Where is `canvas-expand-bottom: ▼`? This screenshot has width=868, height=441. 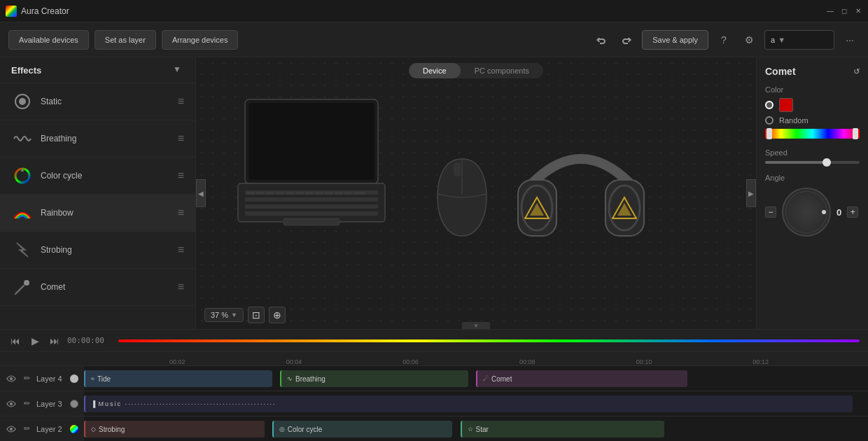
canvas-expand-bottom: ▼ is located at coordinates (476, 326).